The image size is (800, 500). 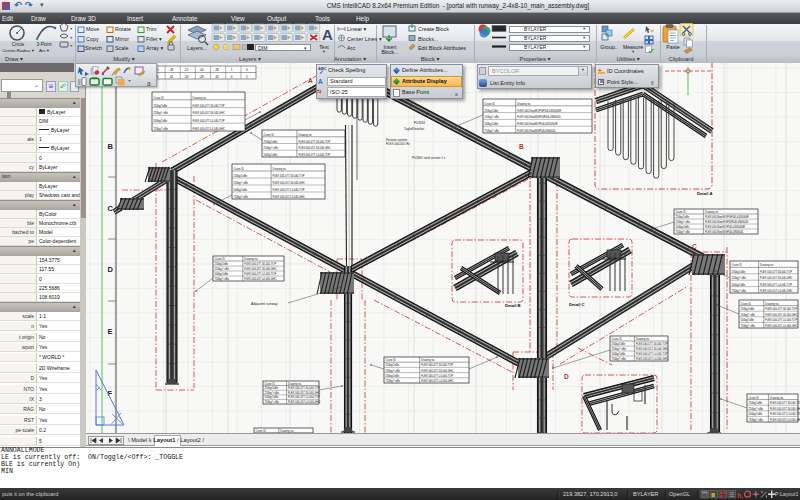 What do you see at coordinates (727, 222) in the screenshot?
I see `svg-text: FLEX 040-NewWGP05R04L4N06045` at bounding box center [727, 222].